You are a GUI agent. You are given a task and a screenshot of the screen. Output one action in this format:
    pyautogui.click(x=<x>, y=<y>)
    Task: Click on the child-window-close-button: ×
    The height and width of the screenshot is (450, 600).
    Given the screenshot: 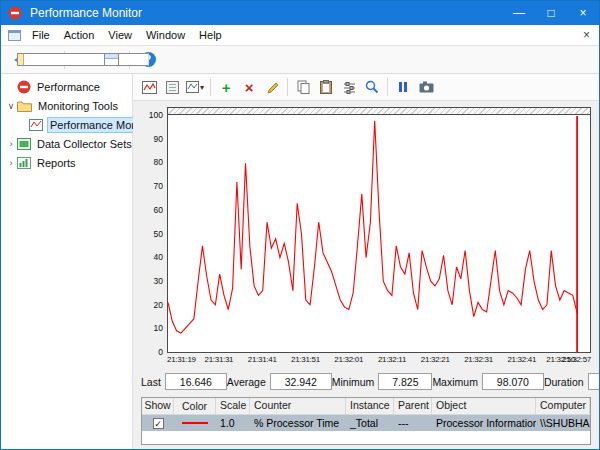 What is the action you would take?
    pyautogui.click(x=586, y=35)
    